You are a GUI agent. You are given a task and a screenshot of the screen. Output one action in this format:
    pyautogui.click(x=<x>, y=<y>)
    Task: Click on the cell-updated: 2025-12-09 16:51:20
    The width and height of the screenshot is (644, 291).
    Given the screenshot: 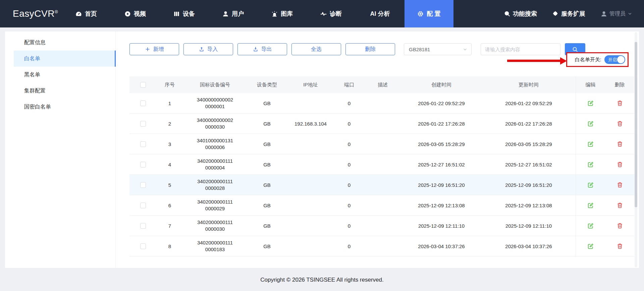 What is the action you would take?
    pyautogui.click(x=529, y=185)
    